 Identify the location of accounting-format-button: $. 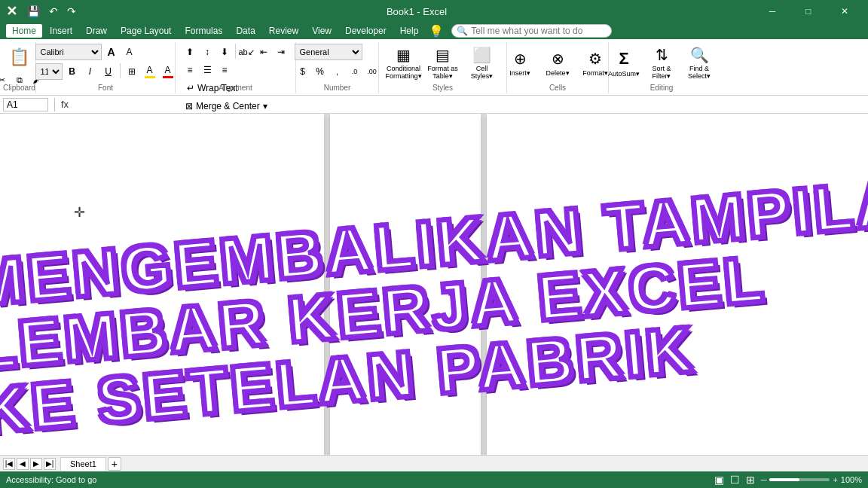
(303, 72).